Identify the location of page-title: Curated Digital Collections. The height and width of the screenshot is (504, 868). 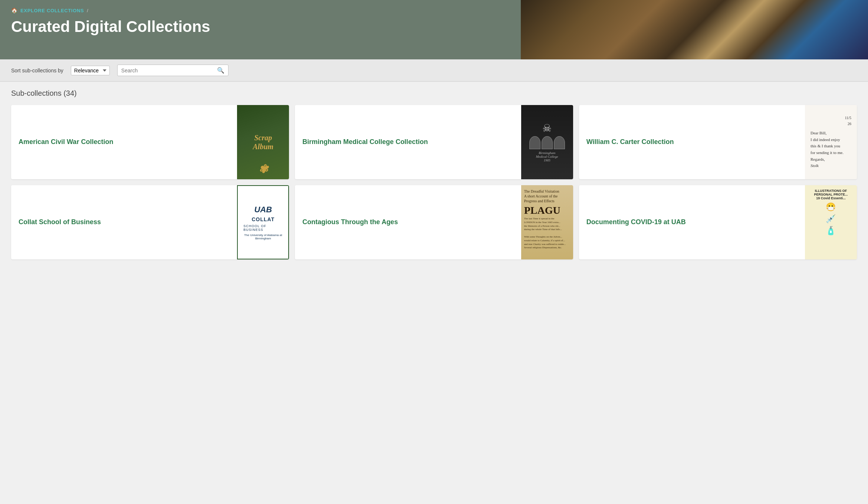
(434, 27).